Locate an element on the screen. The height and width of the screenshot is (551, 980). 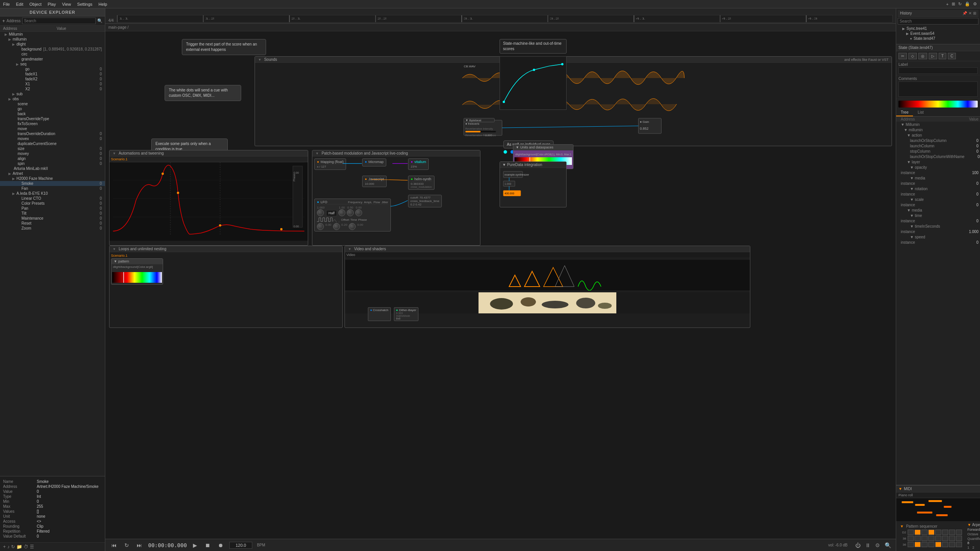
transport-prev-button: ⏮ is located at coordinates (114, 545).